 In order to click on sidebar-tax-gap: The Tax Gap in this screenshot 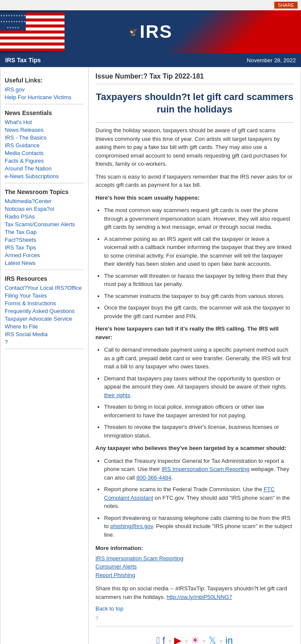, I will do `click(44, 232)`.